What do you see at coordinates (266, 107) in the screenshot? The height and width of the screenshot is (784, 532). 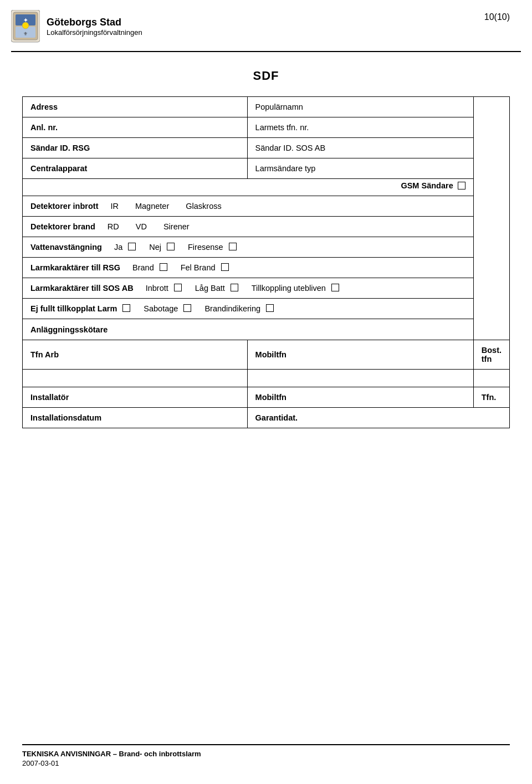 I see `adress-row: Adress Populärnamn` at bounding box center [266, 107].